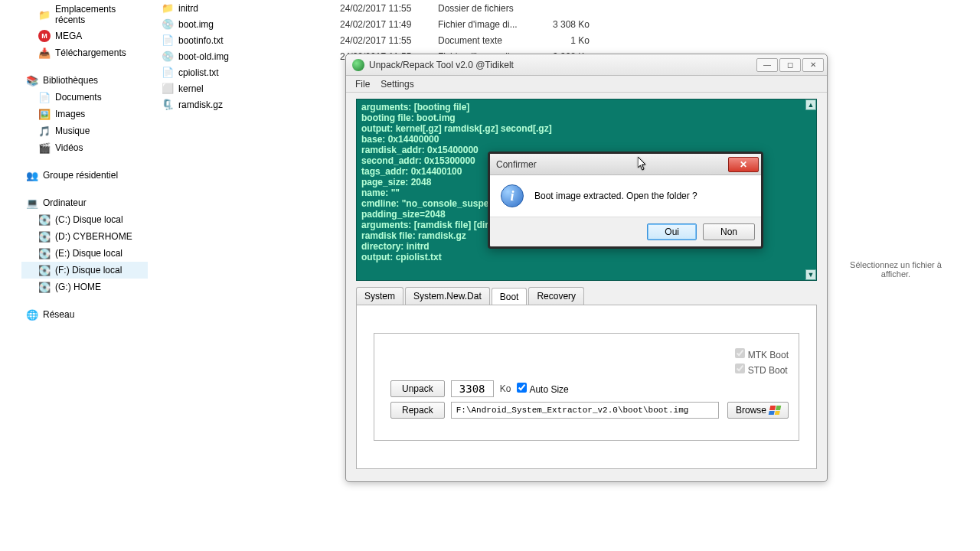 The height and width of the screenshot is (551, 980). Describe the element at coordinates (490, 24) in the screenshot. I see `file-row: 💿boot.img24/02/2017 11:49Fichier d'image…` at that location.